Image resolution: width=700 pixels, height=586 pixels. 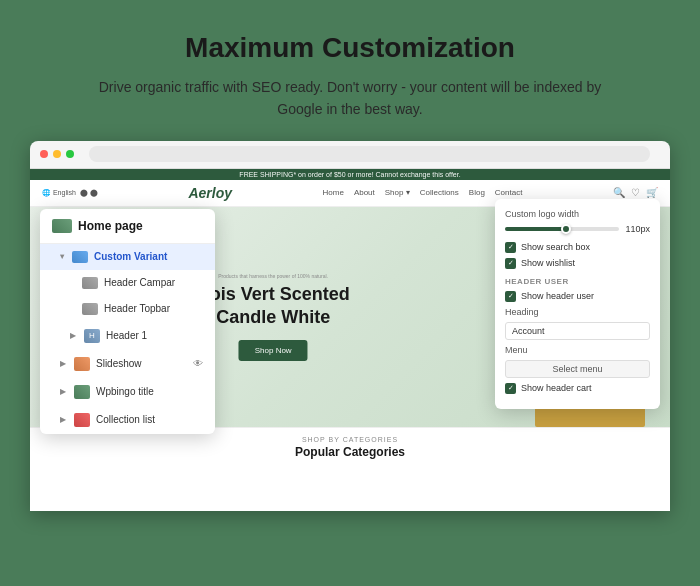 What do you see at coordinates (90, 309) in the screenshot?
I see `header-topbar-icon` at bounding box center [90, 309].